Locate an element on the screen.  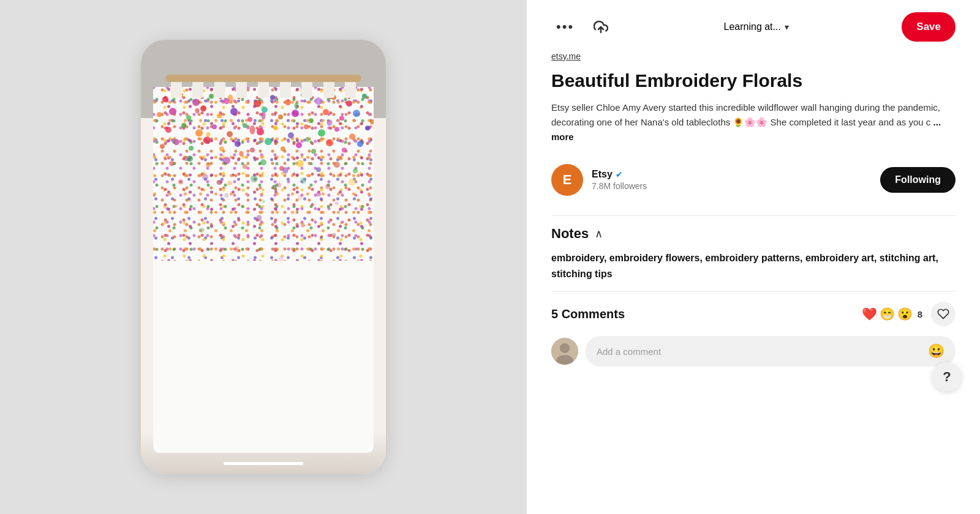
commenter-avatar is located at coordinates (565, 351).